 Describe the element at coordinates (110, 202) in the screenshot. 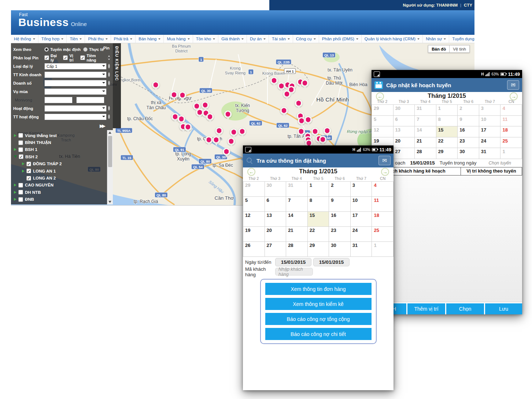

I see `scroll-down-icon` at that location.